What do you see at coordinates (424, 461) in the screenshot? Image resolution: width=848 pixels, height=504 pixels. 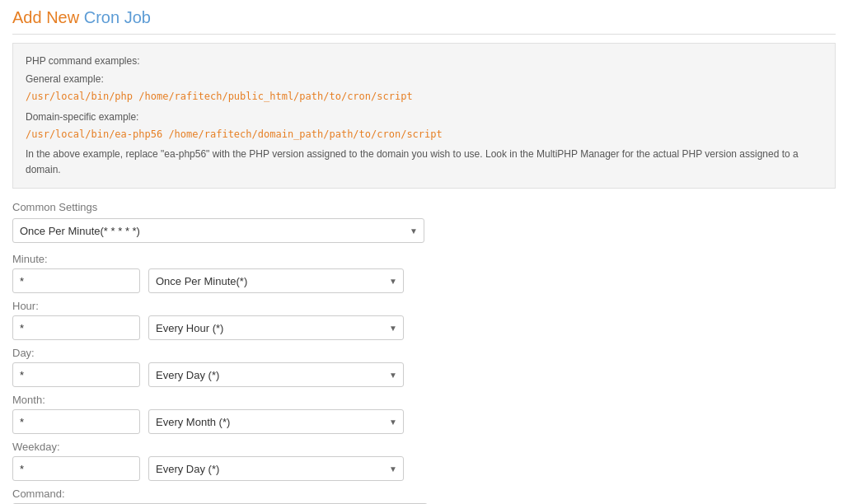 I see `weekday-section: Weekday: Every Day (*) Sunday (0) Monday…` at bounding box center [424, 461].